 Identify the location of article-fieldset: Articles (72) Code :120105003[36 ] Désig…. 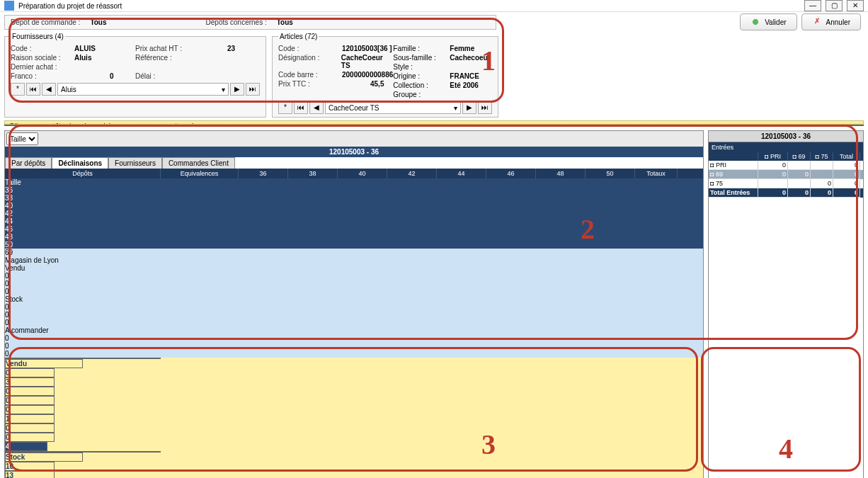
(385, 75).